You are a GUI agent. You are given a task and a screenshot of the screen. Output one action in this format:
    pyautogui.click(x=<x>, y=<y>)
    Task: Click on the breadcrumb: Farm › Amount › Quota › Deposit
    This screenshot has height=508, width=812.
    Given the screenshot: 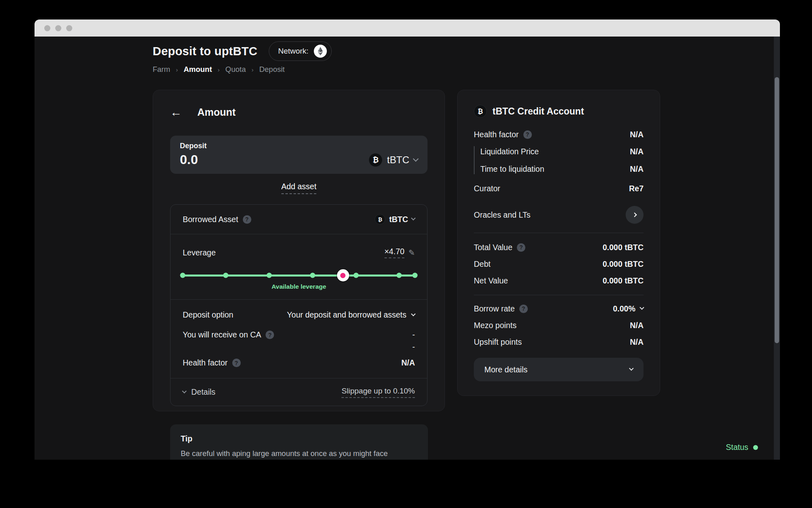 What is the action you would take?
    pyautogui.click(x=218, y=69)
    